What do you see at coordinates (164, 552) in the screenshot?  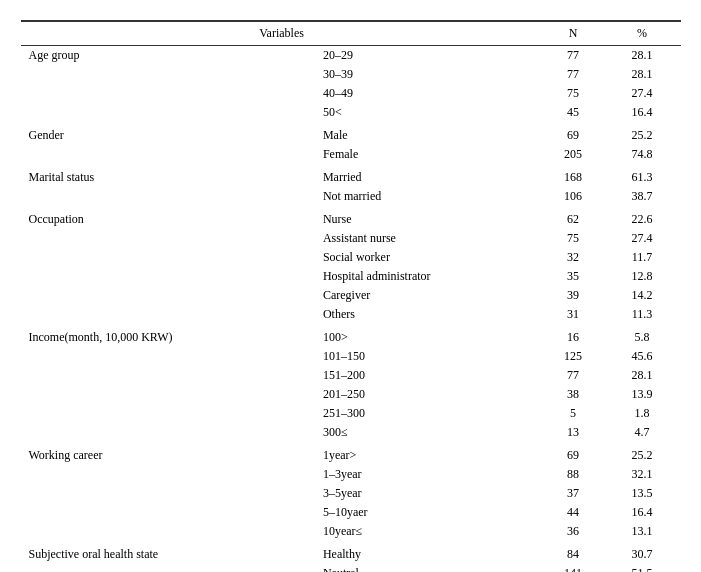 I see `category-cell: Subjective oral health state` at bounding box center [164, 552].